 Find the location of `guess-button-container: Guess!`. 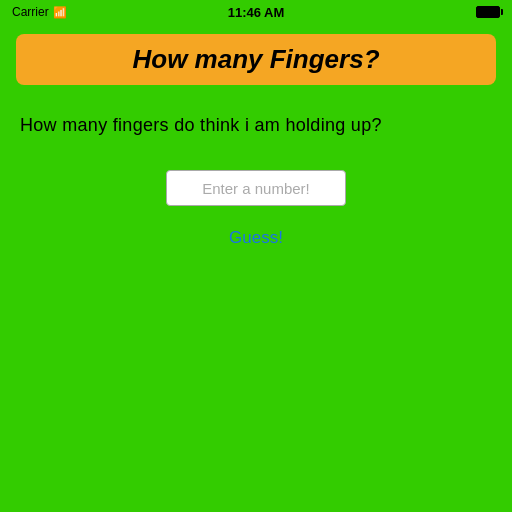

guess-button-container: Guess! is located at coordinates (256, 238).